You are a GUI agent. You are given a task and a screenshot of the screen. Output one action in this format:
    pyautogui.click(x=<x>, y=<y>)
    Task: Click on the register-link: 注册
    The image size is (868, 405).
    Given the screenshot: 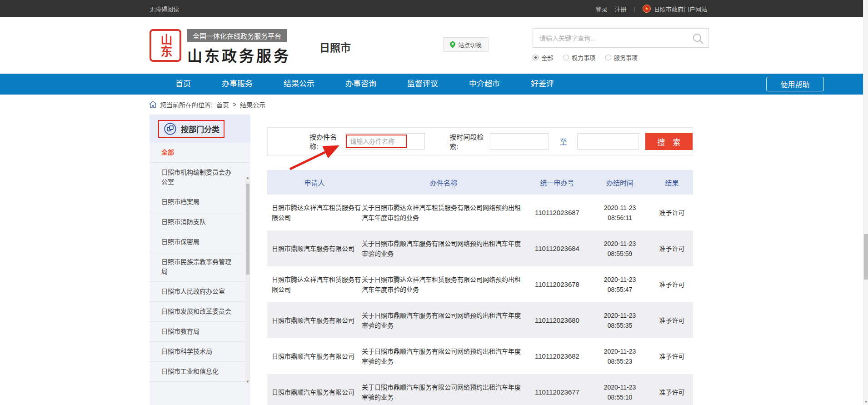 What is the action you would take?
    pyautogui.click(x=621, y=9)
    